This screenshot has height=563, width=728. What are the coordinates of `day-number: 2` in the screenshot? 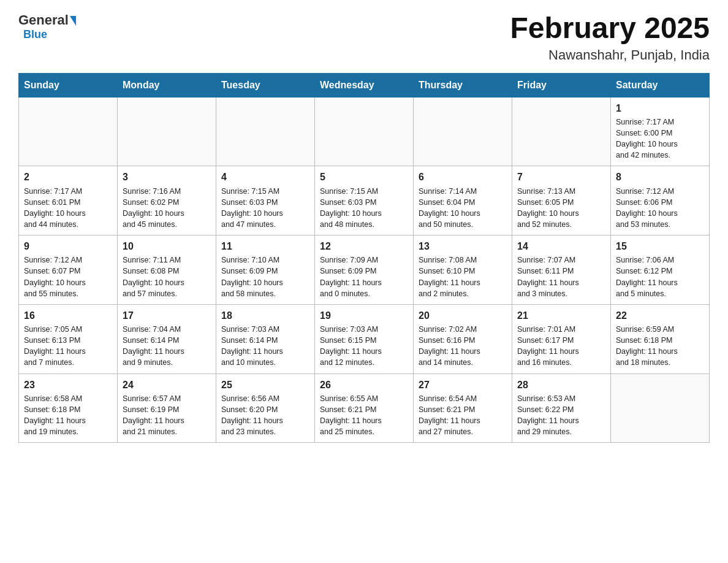 It's located at (68, 177).